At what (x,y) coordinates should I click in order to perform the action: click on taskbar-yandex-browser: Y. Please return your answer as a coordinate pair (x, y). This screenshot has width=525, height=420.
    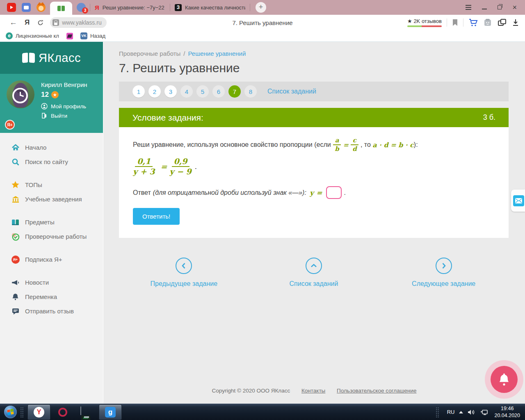
    Looking at the image, I should click on (39, 412).